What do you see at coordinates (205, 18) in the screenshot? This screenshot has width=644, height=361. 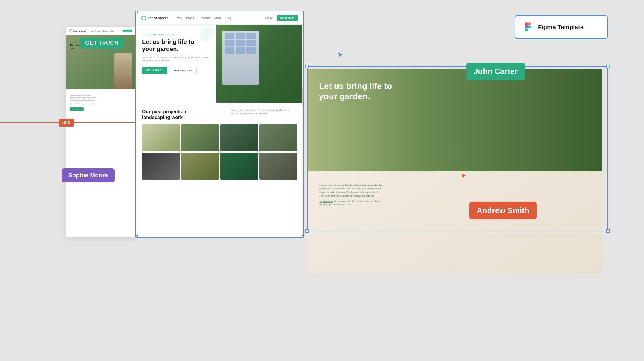 I see `mf-nav-services: Services` at bounding box center [205, 18].